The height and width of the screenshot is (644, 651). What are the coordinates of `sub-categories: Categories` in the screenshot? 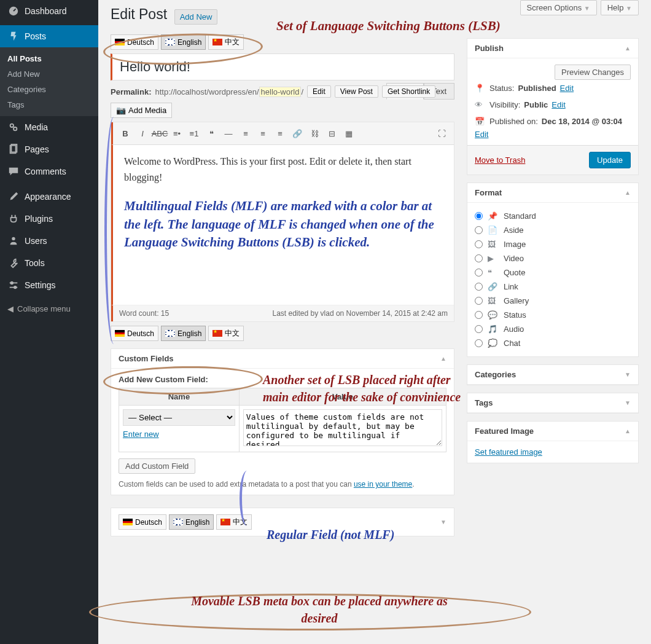 It's located at (49, 90).